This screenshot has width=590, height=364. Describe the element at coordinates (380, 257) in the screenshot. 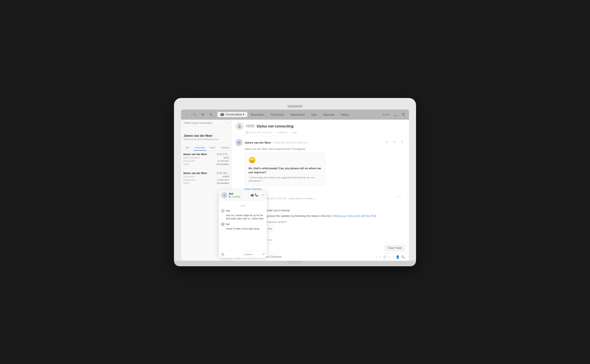

I see `emoji-icon: ☺` at that location.